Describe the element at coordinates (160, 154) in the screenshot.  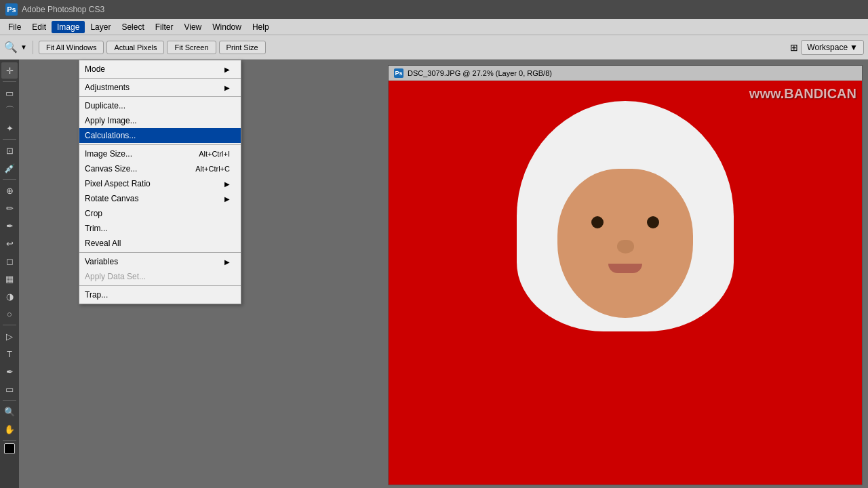
I see `menu-item-image-size: Image Size... Alt+Ctrl+I` at that location.